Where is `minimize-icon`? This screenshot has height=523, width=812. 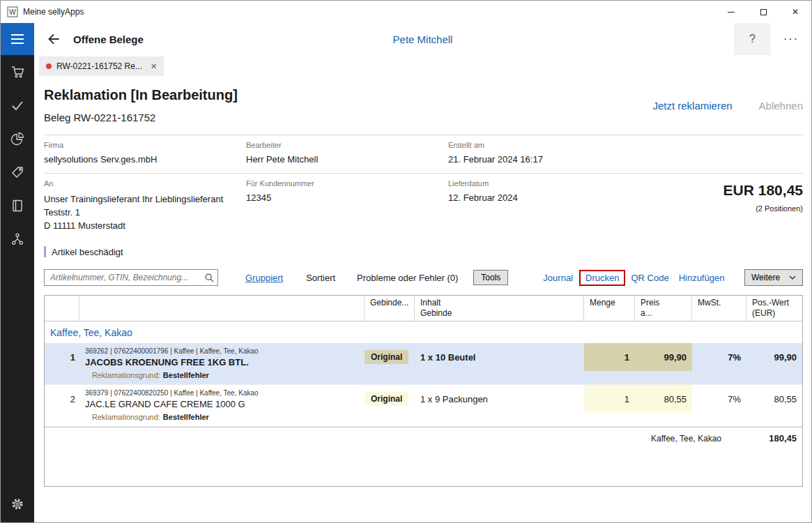 minimize-icon is located at coordinates (731, 13).